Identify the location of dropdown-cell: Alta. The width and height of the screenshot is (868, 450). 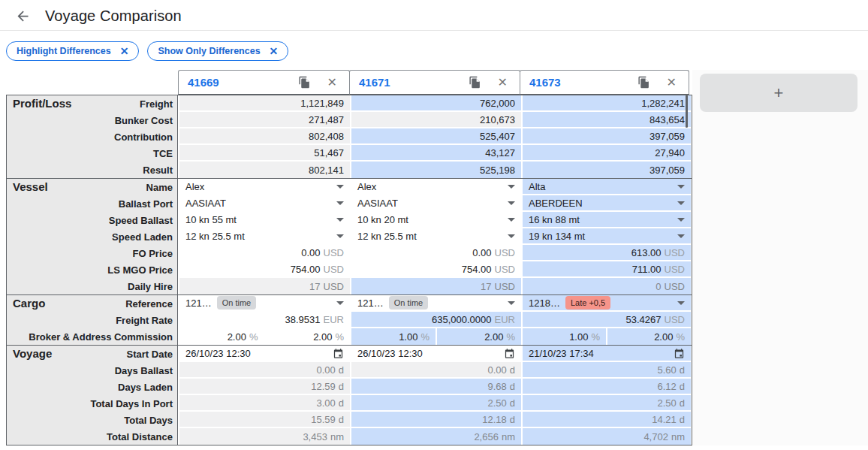
(606, 187).